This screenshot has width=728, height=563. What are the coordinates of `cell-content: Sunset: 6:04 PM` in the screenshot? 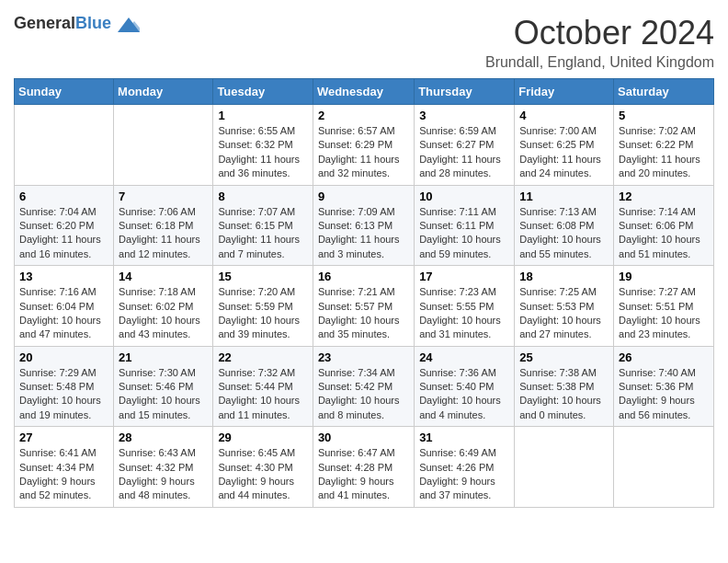 It's located at (64, 307).